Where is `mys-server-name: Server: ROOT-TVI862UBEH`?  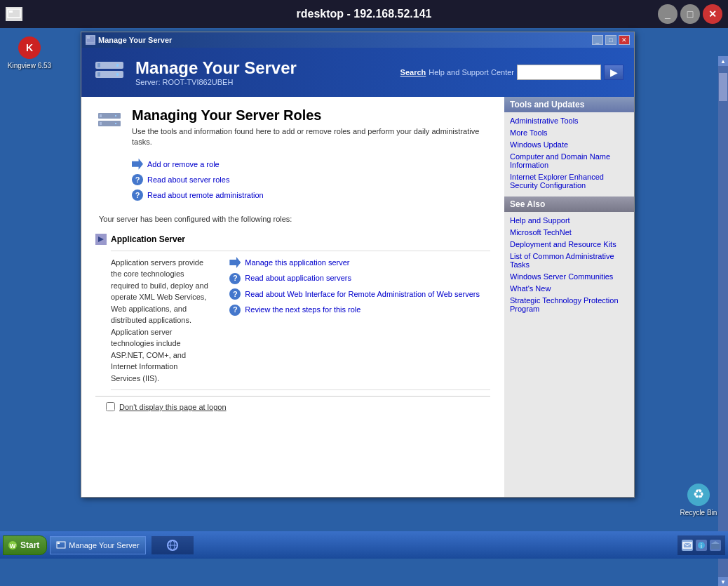
mys-server-name: Server: ROOT-TVI862UBEH is located at coordinates (216, 82).